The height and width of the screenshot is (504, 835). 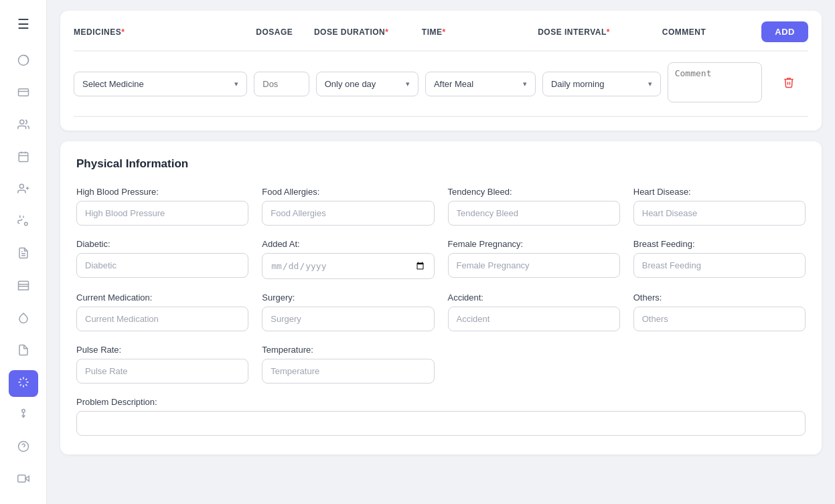 I want to click on medicine-row: Select Medicine ▾ Only one day ▾ After M…, so click(x=441, y=84).